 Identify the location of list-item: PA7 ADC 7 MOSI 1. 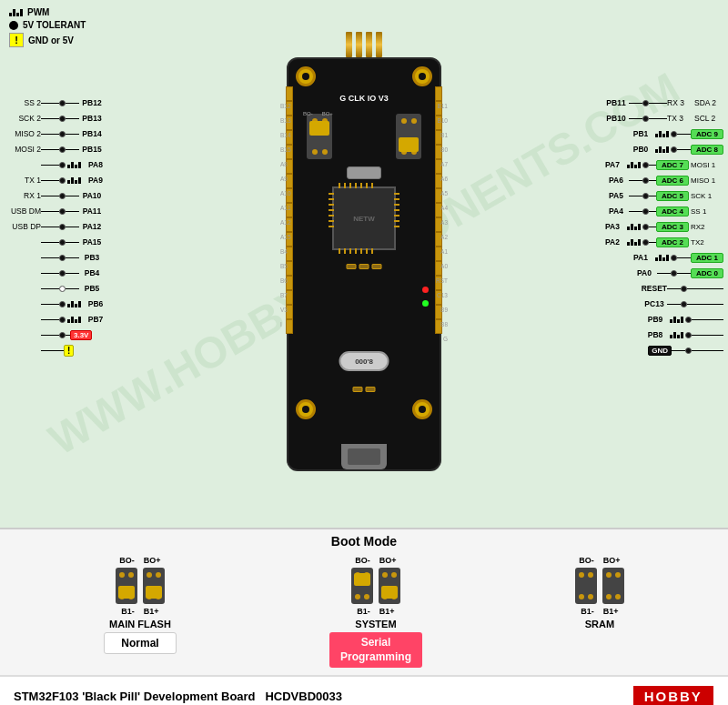
(590, 165).